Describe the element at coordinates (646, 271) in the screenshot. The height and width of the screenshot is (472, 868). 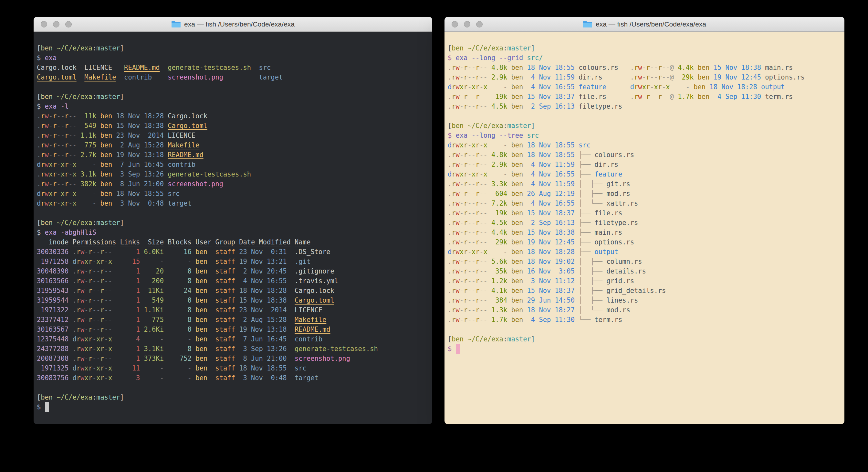
I see `terminal-line: .rw-r--r-- 35k ben 16 Nov 3:05 │ ├── det…` at that location.